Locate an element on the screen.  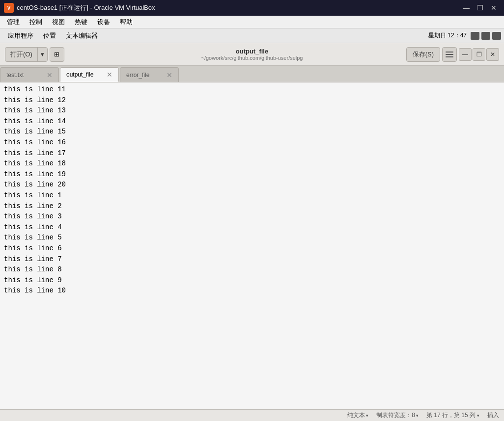
position-label: 第 17 行，第 15 列 is located at coordinates (451, 415).